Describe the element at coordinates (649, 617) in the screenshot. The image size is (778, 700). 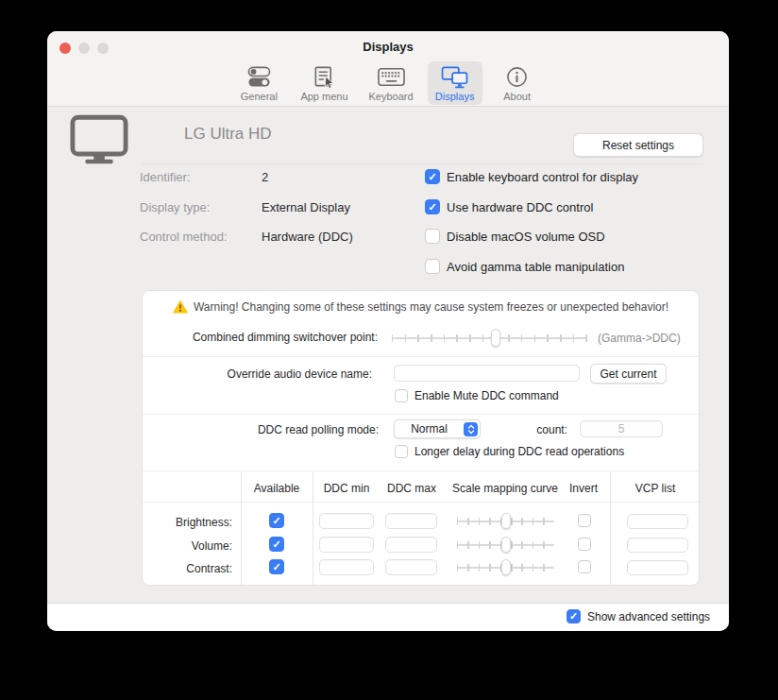
I see `show-advanced-label: Show advanced settings` at that location.